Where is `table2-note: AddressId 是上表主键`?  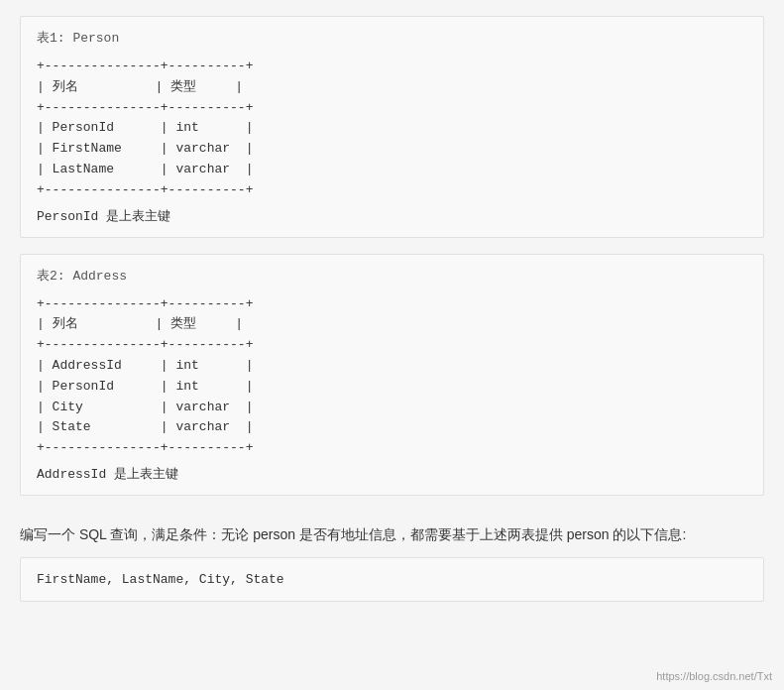 table2-note: AddressId 是上表主键 is located at coordinates (392, 474).